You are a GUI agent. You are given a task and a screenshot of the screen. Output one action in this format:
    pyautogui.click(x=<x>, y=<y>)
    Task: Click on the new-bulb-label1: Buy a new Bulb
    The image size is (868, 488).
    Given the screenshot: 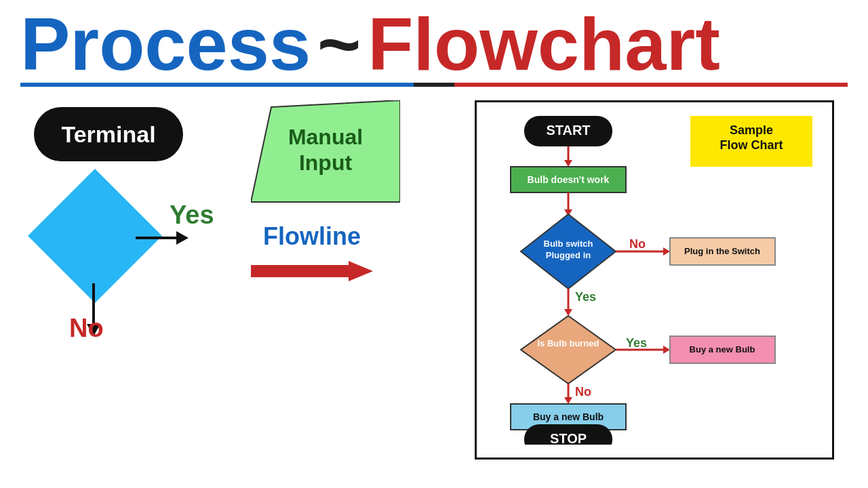 What is the action you would take?
    pyautogui.click(x=723, y=350)
    